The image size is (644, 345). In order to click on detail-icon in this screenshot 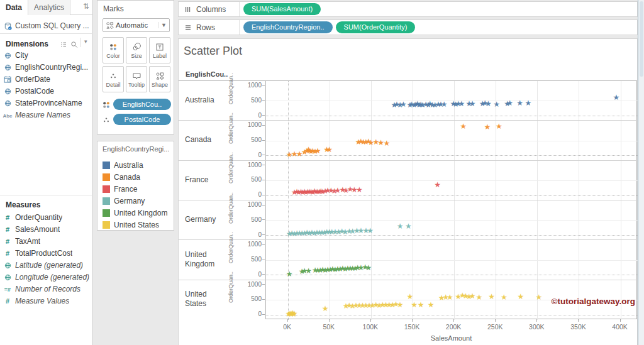, I will do `click(113, 74)`.